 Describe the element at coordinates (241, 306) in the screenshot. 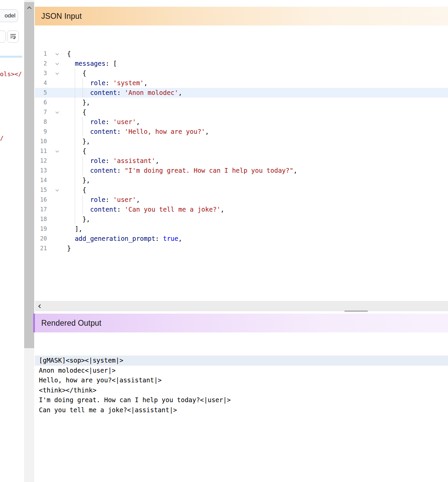

I see `panel-divider` at that location.